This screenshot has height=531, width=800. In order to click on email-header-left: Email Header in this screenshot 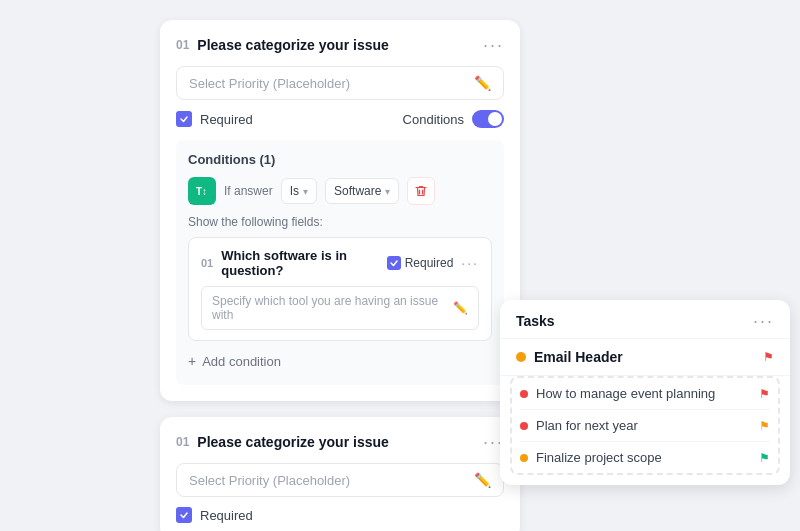, I will do `click(570, 357)`.